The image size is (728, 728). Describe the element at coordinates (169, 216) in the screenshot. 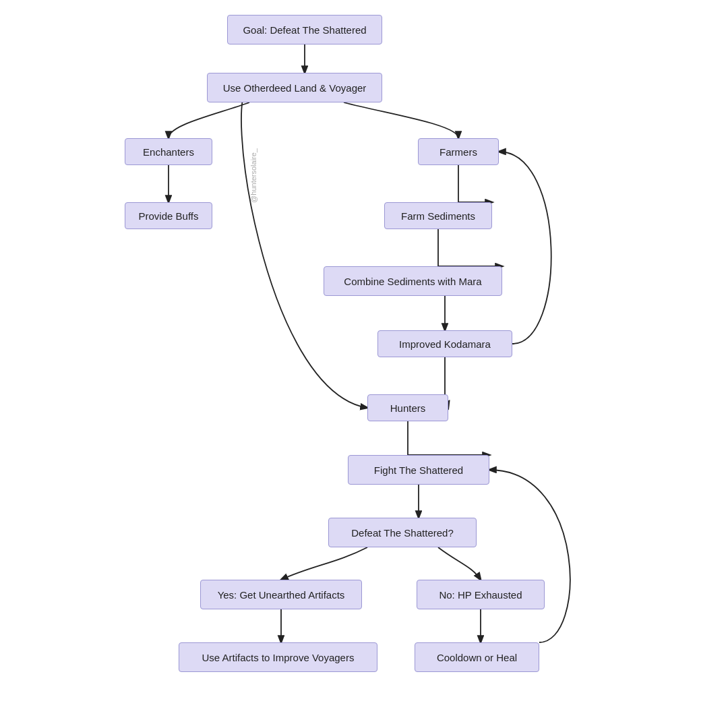

I see `provide-buffs-node: Provide Buffs` at that location.